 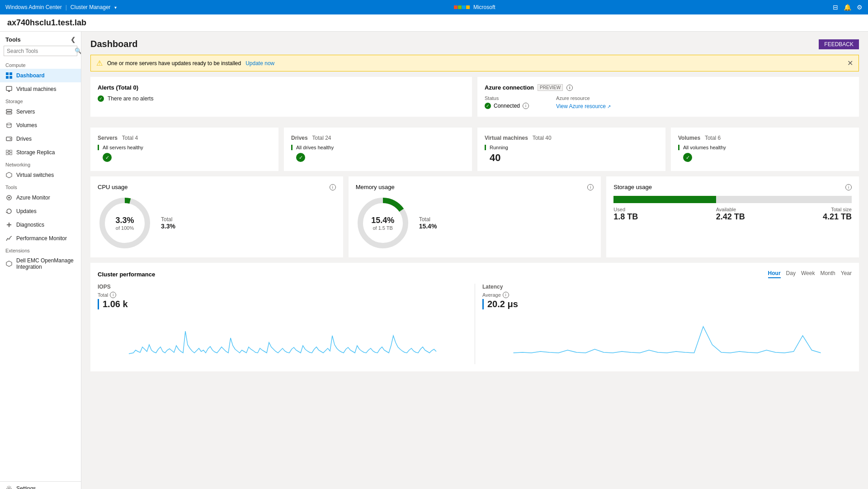 I want to click on search-box: 🔍, so click(x=41, y=51).